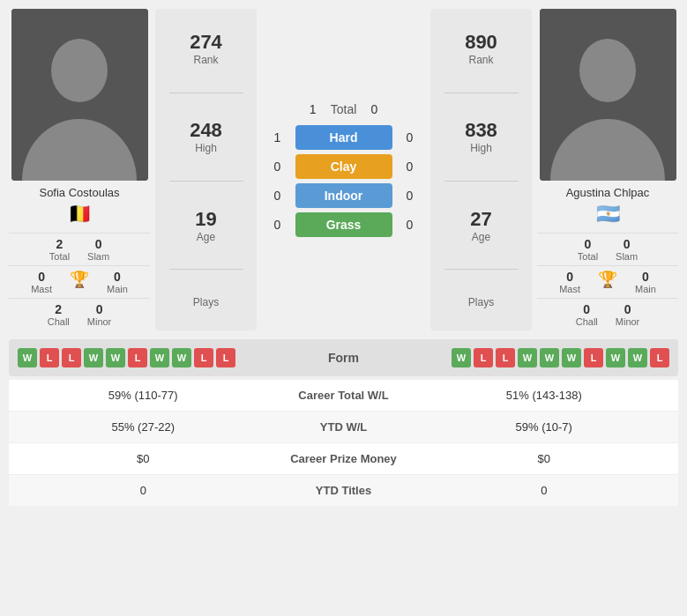 Image resolution: width=687 pixels, height=616 pixels. Describe the element at coordinates (344, 225) in the screenshot. I see `grass-row: 0 Grass 0` at that location.